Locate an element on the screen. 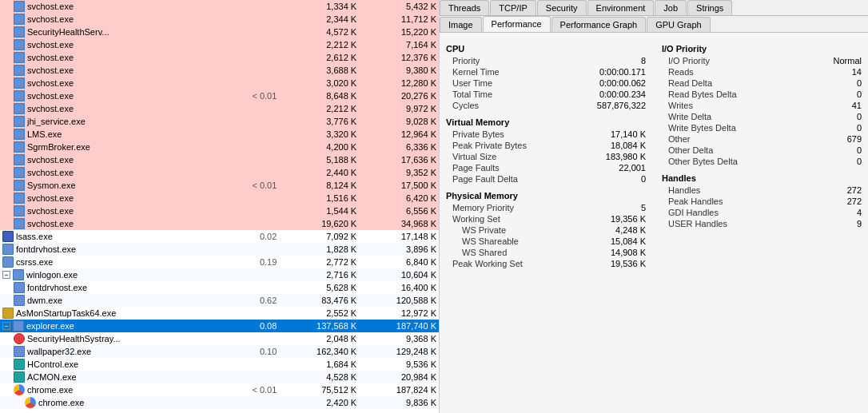 The image size is (868, 413). table-row: svchost.exe2,440 K9,352 K is located at coordinates (219, 173).